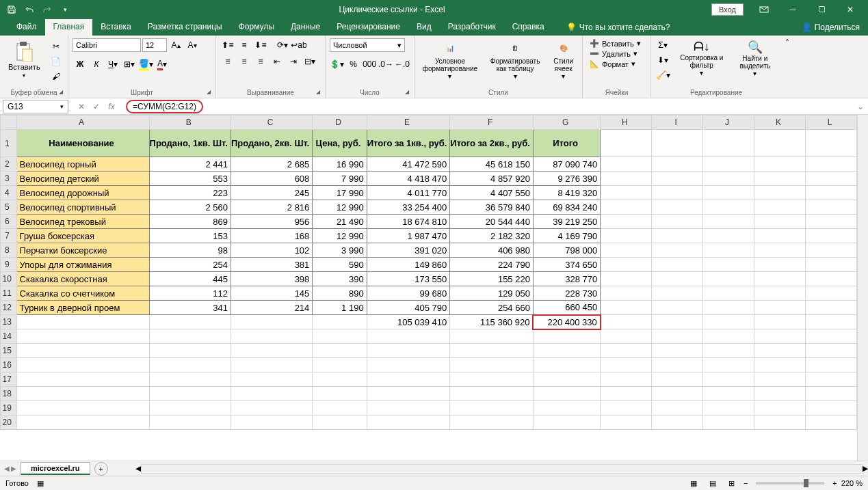 The image size is (868, 490). What do you see at coordinates (271, 164) in the screenshot?
I see `cell: 2 685` at bounding box center [271, 164].